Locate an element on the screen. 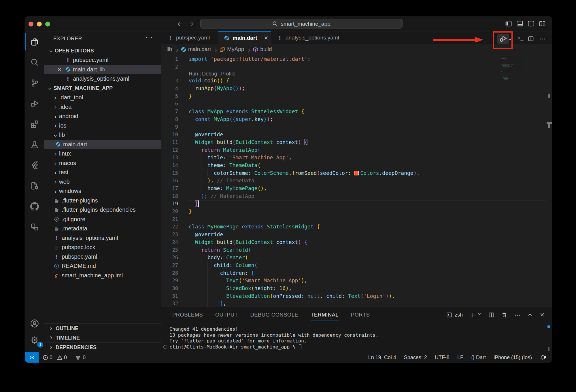 The height and width of the screenshot is (392, 576). ports-status: 0 is located at coordinates (80, 358).